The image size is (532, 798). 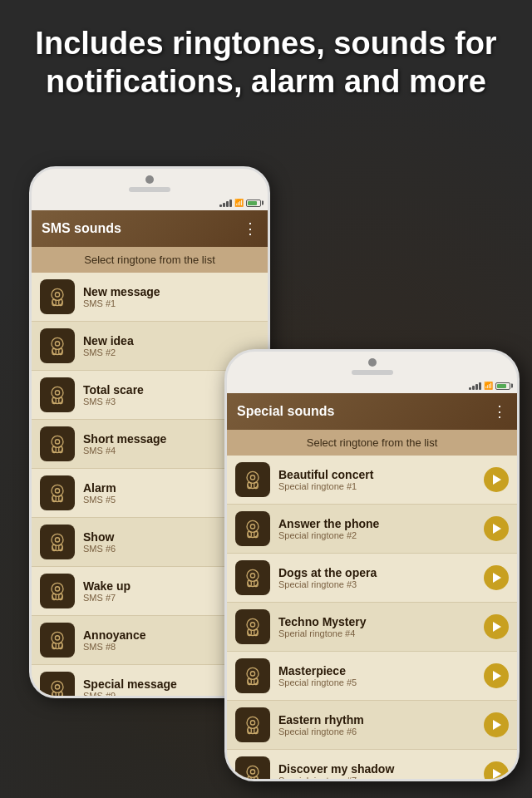 What do you see at coordinates (377, 529) in the screenshot?
I see `item-text: Answer the phone Special ringtone #2` at bounding box center [377, 529].